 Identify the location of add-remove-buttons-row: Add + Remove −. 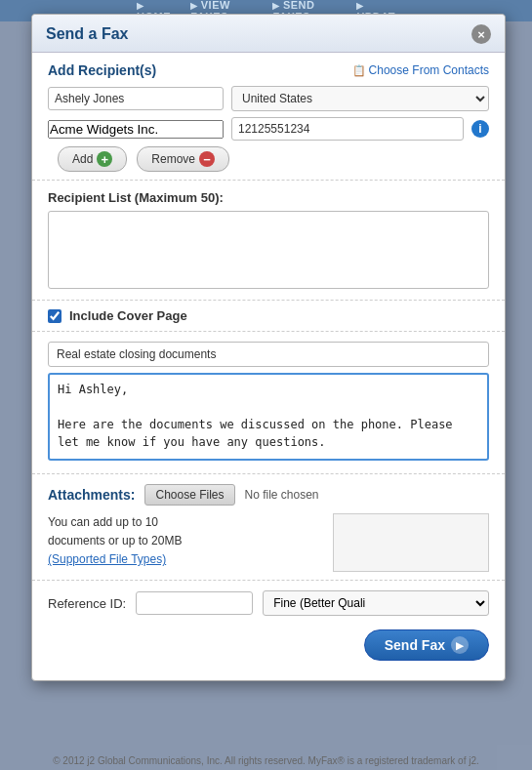
(268, 159).